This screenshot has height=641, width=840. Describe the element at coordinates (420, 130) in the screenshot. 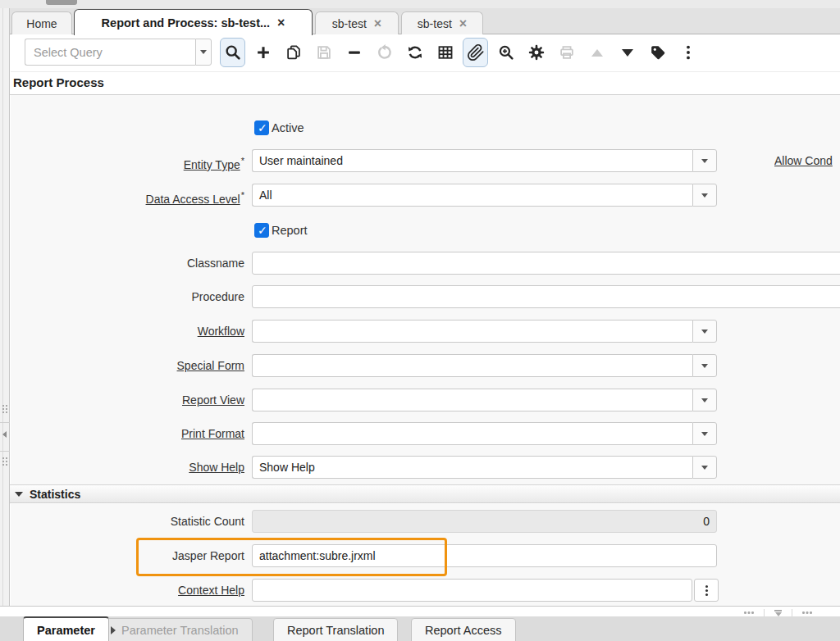

I see `active-row: Active` at that location.